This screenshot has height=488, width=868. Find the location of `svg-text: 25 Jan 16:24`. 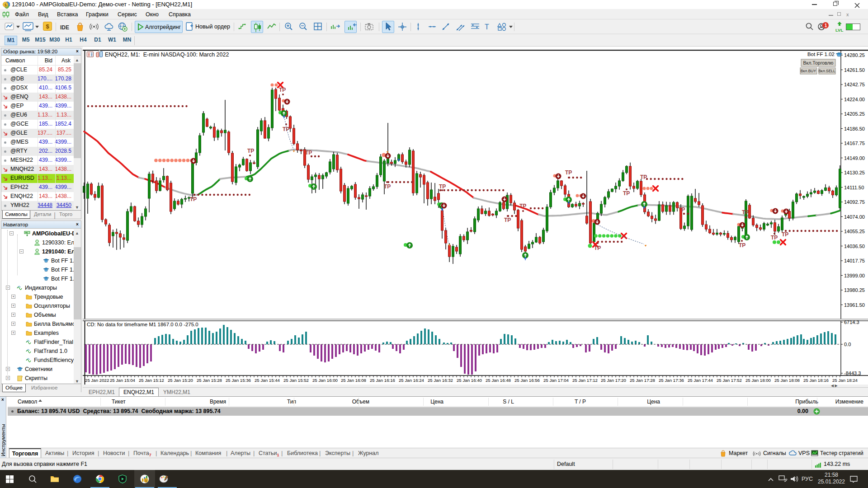

svg-text: 25 Jan 16:24 is located at coordinates (411, 380).